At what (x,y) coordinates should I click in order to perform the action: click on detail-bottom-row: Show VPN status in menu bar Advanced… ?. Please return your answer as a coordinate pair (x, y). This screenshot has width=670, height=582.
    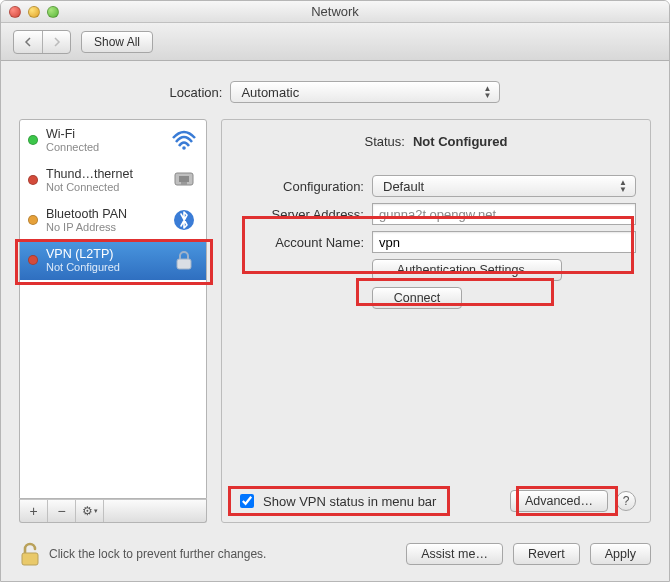
    Looking at the image, I should click on (436, 501).